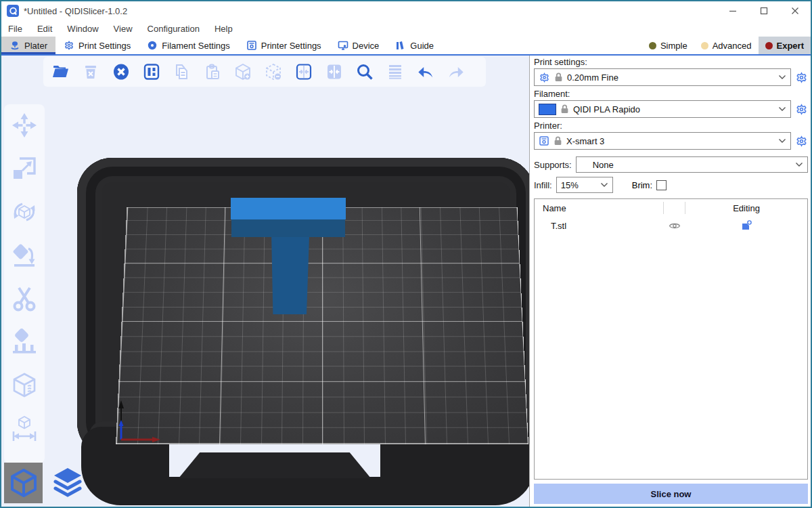  What do you see at coordinates (414, 45) in the screenshot?
I see `tab-guide: Guide` at bounding box center [414, 45].